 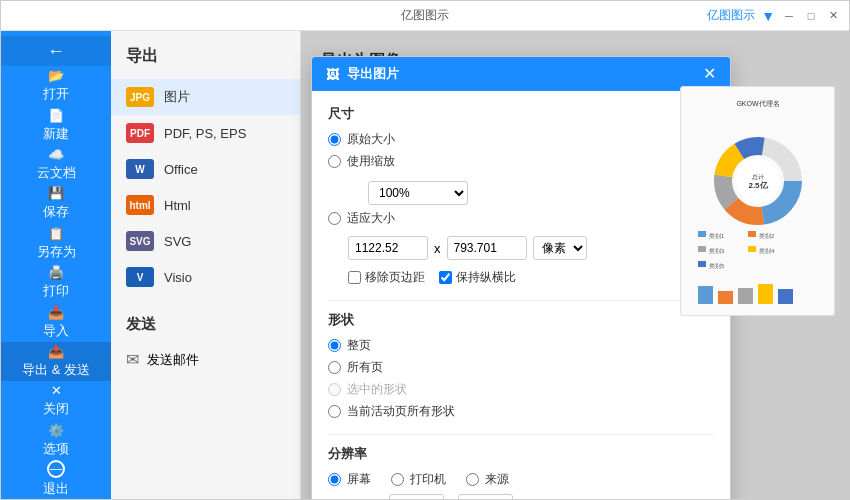 I want to click on current-active-row: 当前活动页所有形状, so click(x=521, y=412).